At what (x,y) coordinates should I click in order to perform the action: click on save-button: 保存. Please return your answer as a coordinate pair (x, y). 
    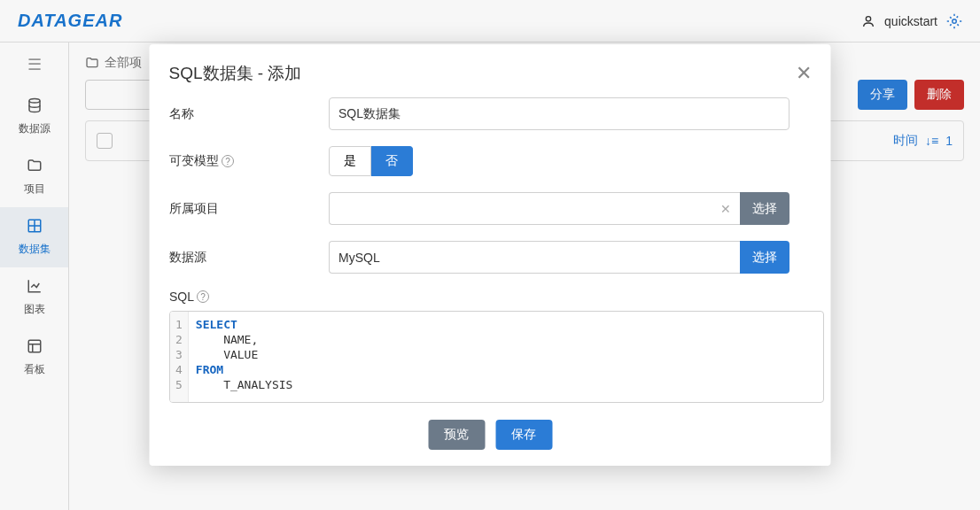
    Looking at the image, I should click on (524, 435).